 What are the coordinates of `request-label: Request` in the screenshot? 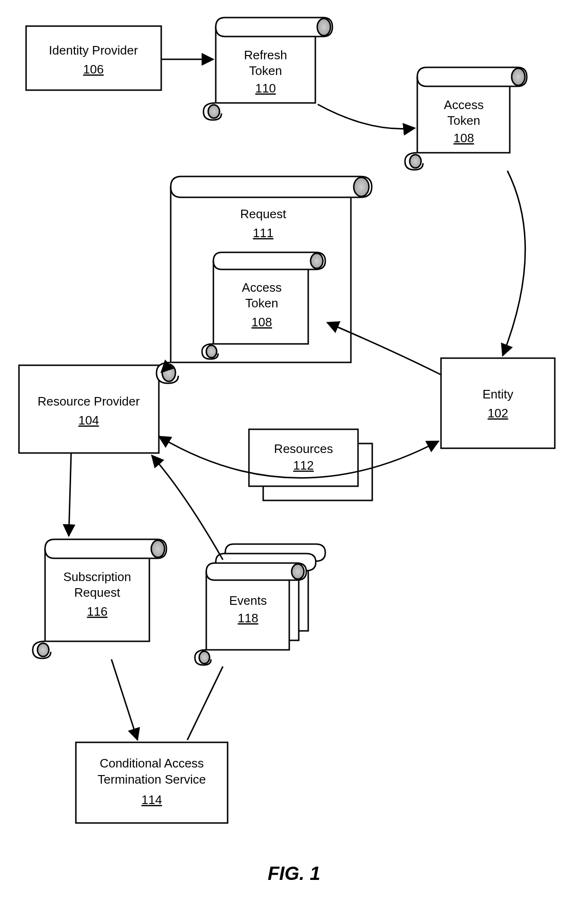 It's located at (264, 214).